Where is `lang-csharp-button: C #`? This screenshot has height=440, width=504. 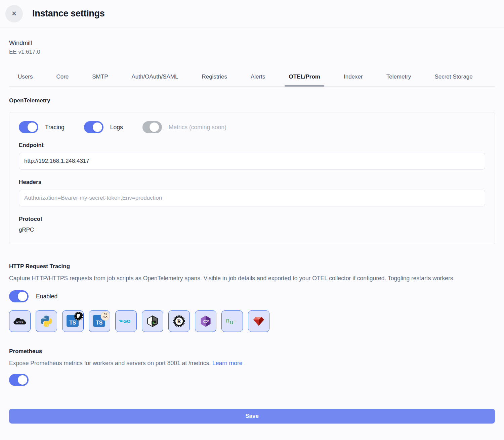 lang-csharp-button: C # is located at coordinates (206, 321).